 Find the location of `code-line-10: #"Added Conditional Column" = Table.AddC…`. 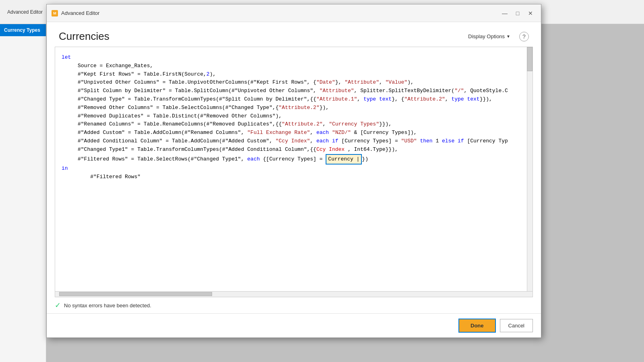

code-line-10: #"Added Conditional Column" = Table.AddC… is located at coordinates (294, 142).